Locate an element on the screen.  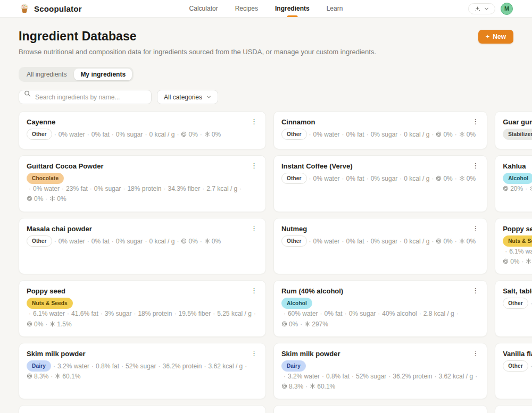
nav-item-recipes: Recipes is located at coordinates (247, 9).